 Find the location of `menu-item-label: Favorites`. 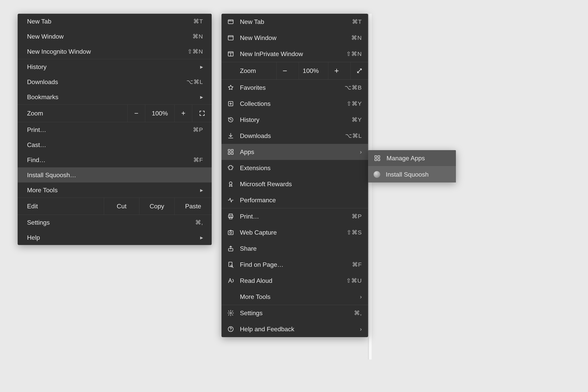

menu-item-label: Favorites is located at coordinates (290, 88).